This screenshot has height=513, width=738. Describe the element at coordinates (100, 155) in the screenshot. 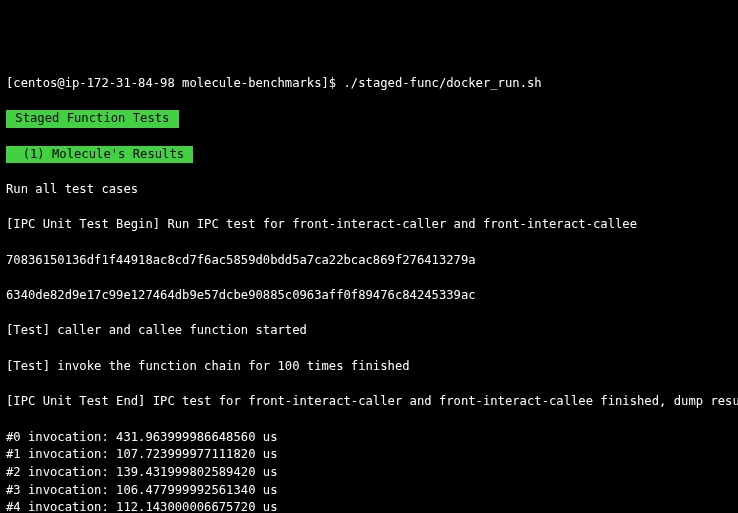

I see `banner-highlight-2: (1) Molecule's Results` at that location.